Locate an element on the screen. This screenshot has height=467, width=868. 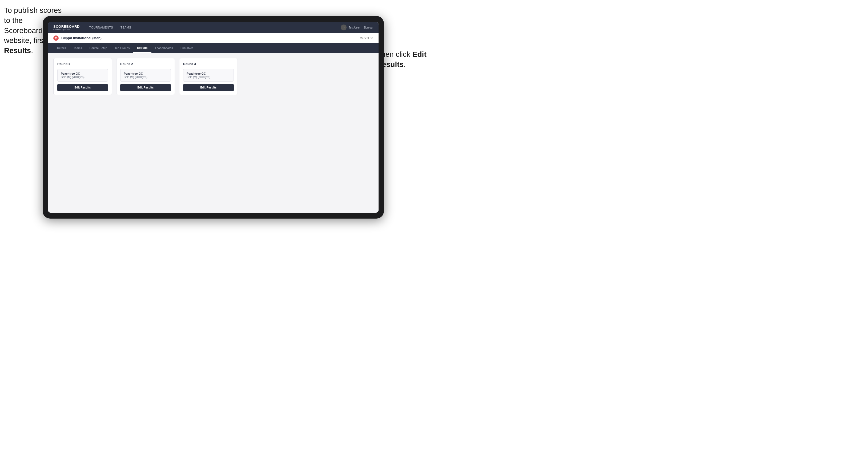
round-1-tee-info: Gold (M) (7010 yds) is located at coordinates (83, 77).